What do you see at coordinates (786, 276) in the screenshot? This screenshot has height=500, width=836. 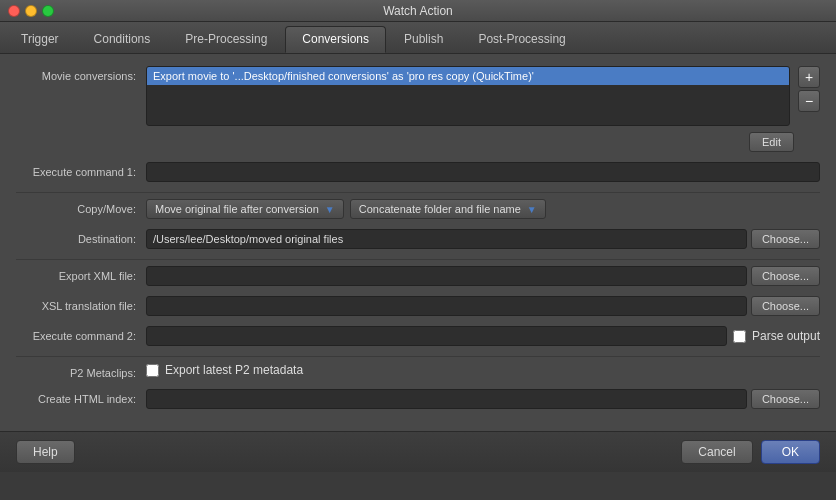 I see `choose-xml-button: Choose...` at bounding box center [786, 276].